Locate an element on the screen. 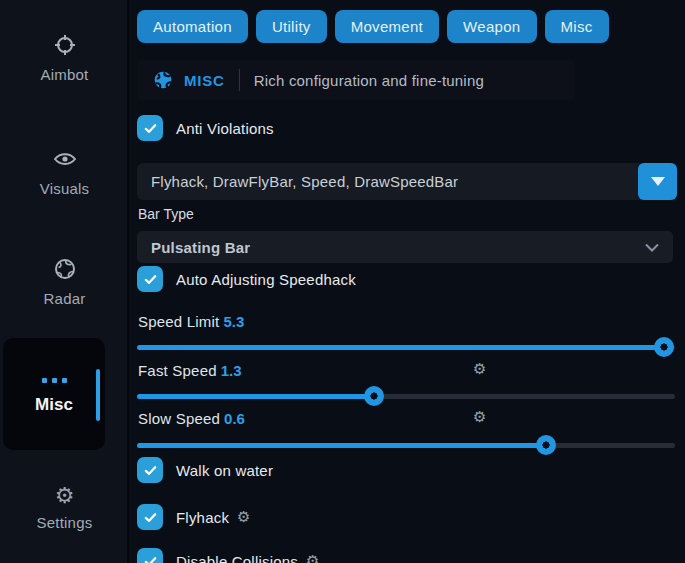 The width and height of the screenshot is (685, 563). sidebar-item-aimbot: Aimbot is located at coordinates (64, 58).